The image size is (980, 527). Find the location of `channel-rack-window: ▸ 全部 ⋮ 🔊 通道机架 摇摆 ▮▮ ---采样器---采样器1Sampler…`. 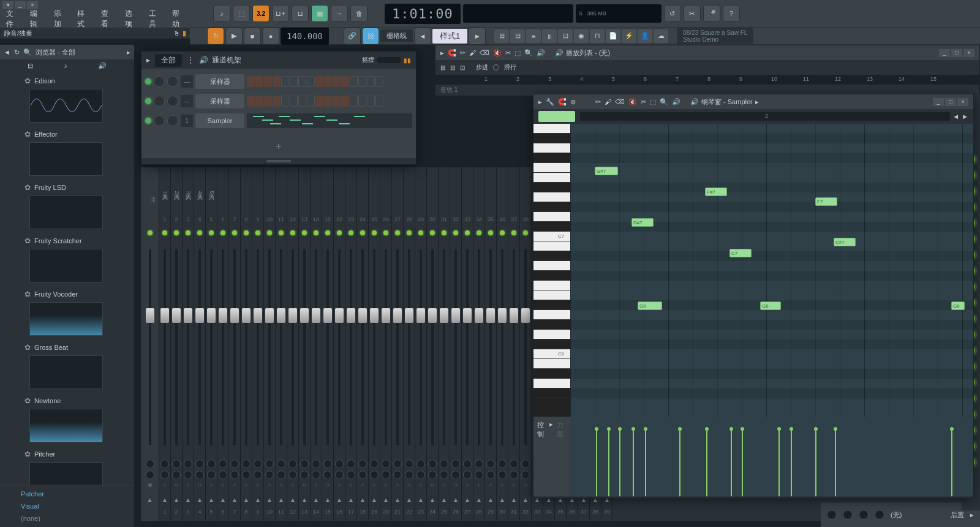

channel-rack-window: ▸ 全部 ⋮ 🔊 通道机架 摇摆 ▮▮ ---采样器---采样器1Sampler… is located at coordinates (279, 108).